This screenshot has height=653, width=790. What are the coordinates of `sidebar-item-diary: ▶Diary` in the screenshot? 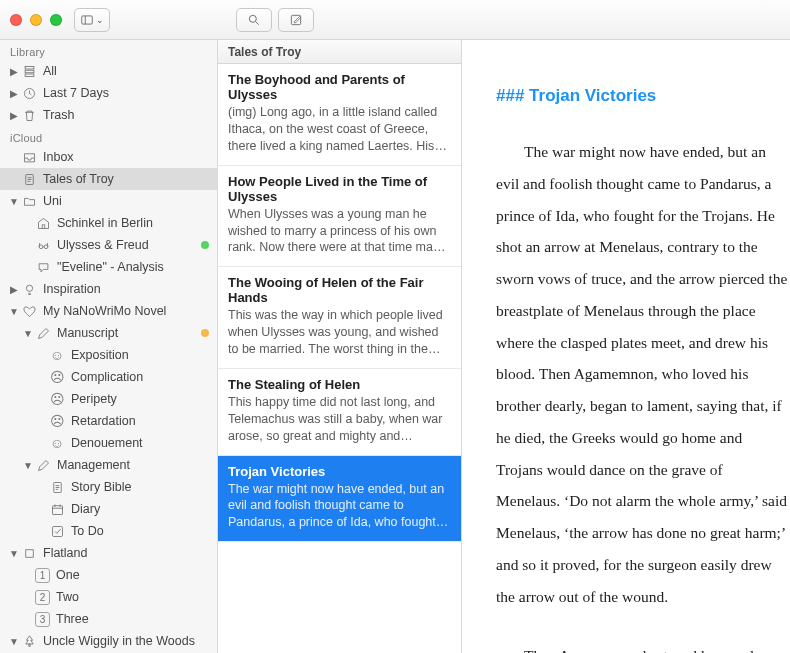 It's located at (108, 509).